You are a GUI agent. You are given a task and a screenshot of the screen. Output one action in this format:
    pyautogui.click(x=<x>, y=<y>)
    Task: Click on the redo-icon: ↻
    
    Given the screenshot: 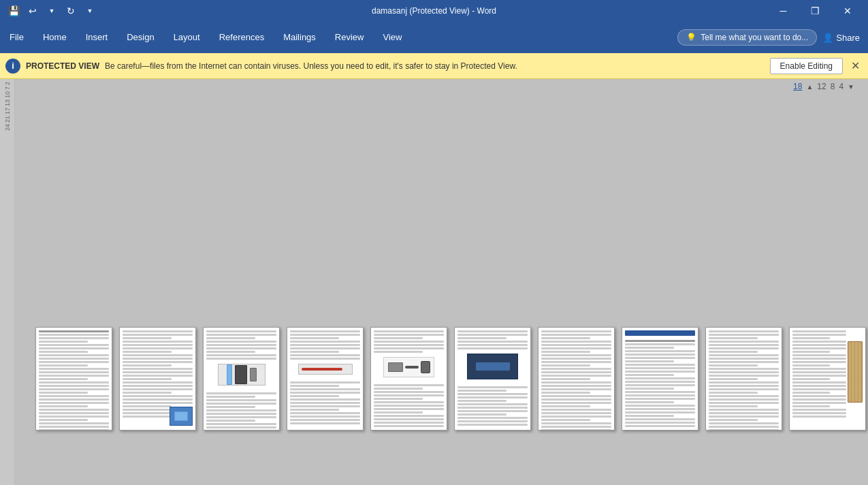 What is the action you would take?
    pyautogui.click(x=71, y=11)
    